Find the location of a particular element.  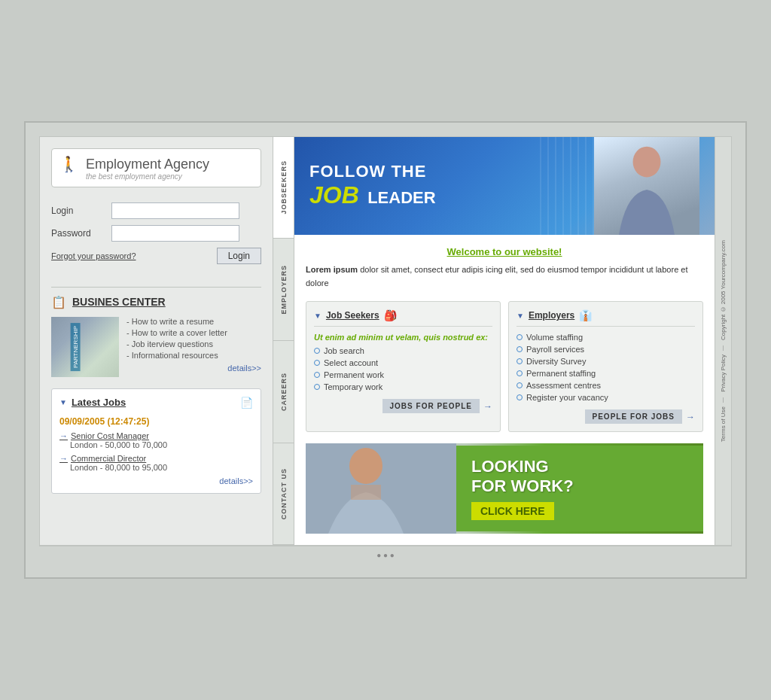

bottom-banner: LOOKING FOR WORK? CLICK HERE is located at coordinates (504, 488).